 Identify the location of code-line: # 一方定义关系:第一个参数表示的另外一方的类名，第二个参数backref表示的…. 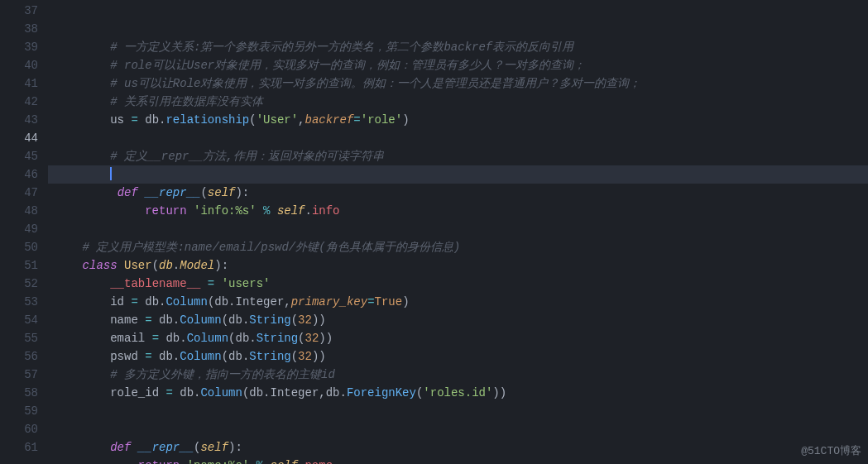
(462, 47).